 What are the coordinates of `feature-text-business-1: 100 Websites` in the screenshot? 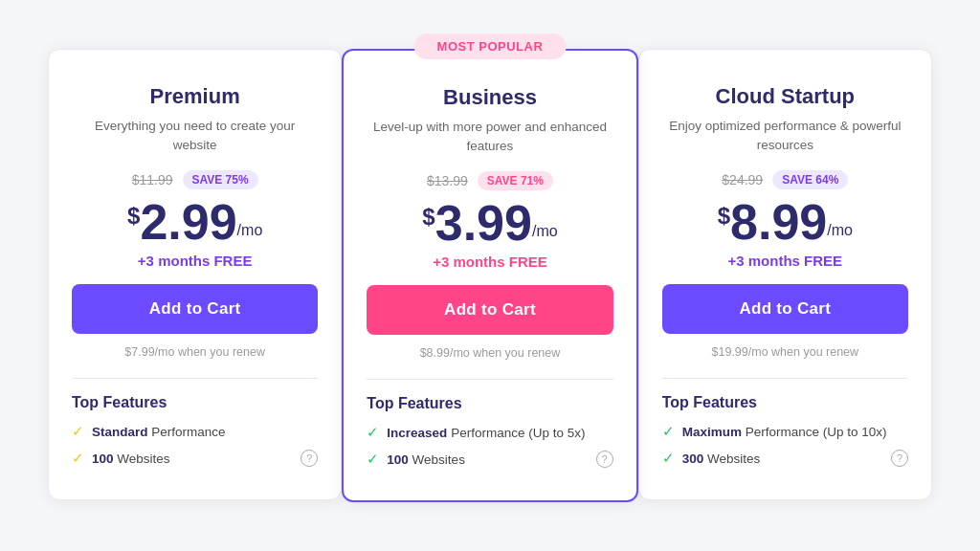 It's located at (426, 459).